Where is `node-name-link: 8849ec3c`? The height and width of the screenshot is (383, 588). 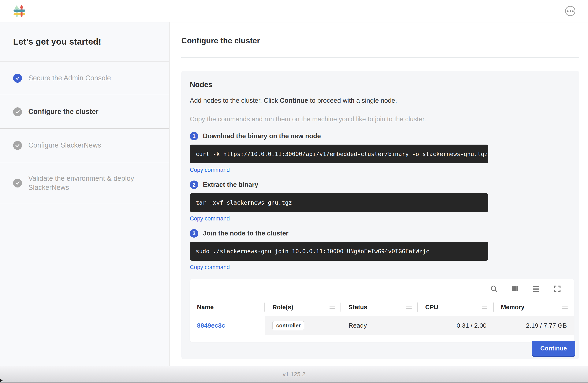
node-name-link: 8849ec3c is located at coordinates (211, 326).